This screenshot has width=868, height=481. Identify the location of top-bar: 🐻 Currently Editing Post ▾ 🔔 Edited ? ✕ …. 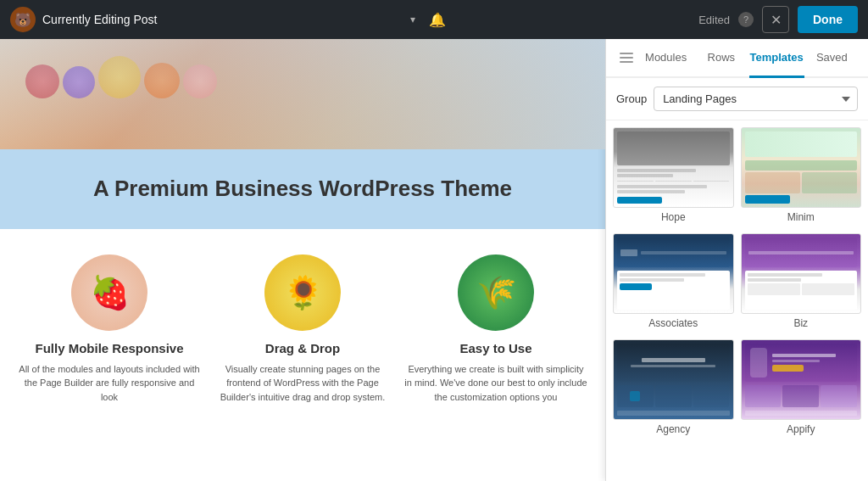
(434, 20).